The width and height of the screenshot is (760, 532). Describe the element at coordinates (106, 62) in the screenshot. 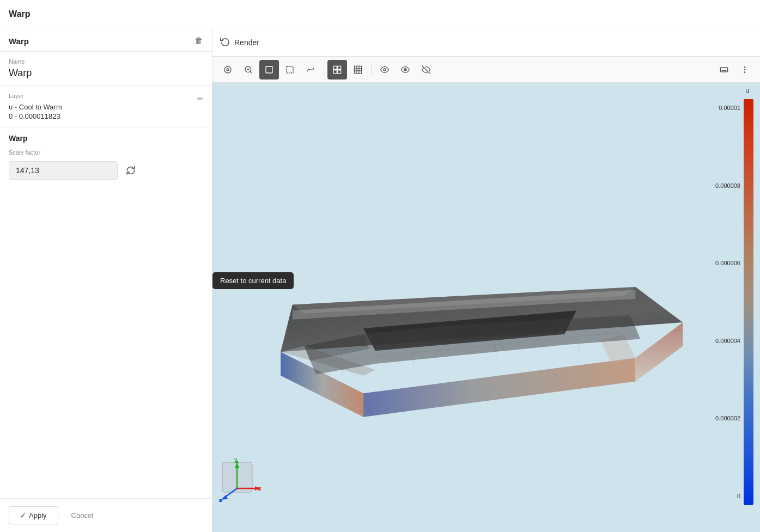

I see `name-label: Name` at that location.